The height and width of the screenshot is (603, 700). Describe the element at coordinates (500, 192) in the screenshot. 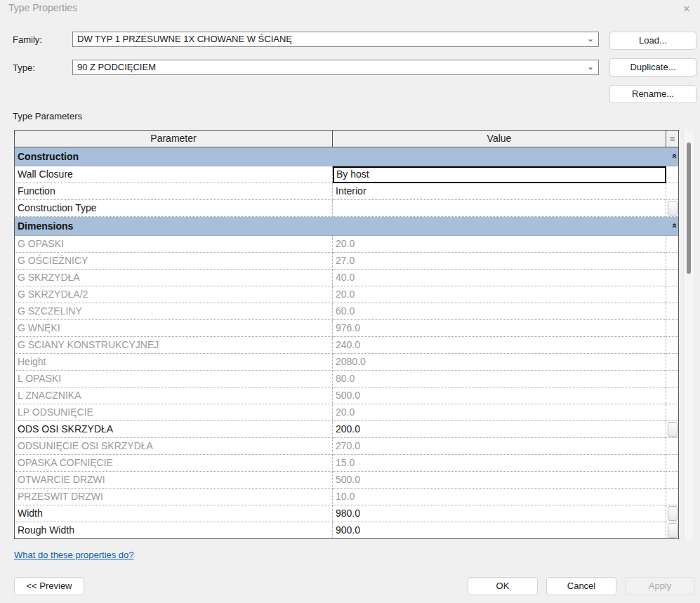

I see `parameter-value-cell: Interior` at that location.